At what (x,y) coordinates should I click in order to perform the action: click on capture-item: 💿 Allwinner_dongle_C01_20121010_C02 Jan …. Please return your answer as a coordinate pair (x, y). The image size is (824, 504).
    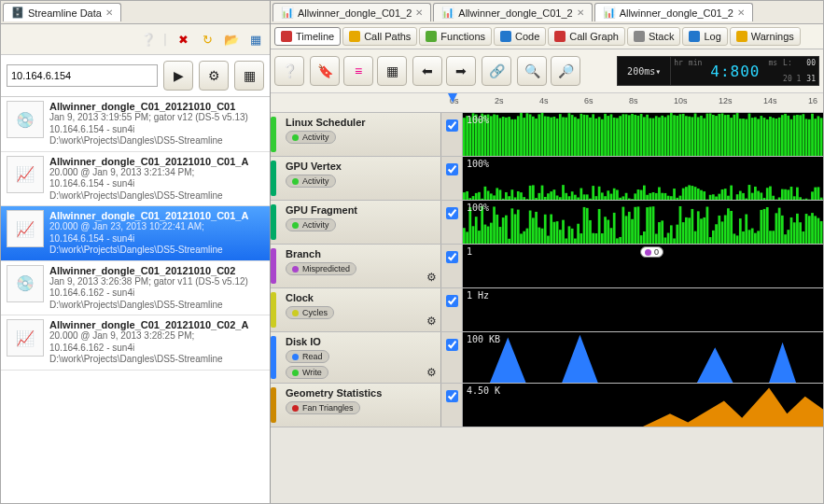
    Looking at the image, I should click on (135, 289).